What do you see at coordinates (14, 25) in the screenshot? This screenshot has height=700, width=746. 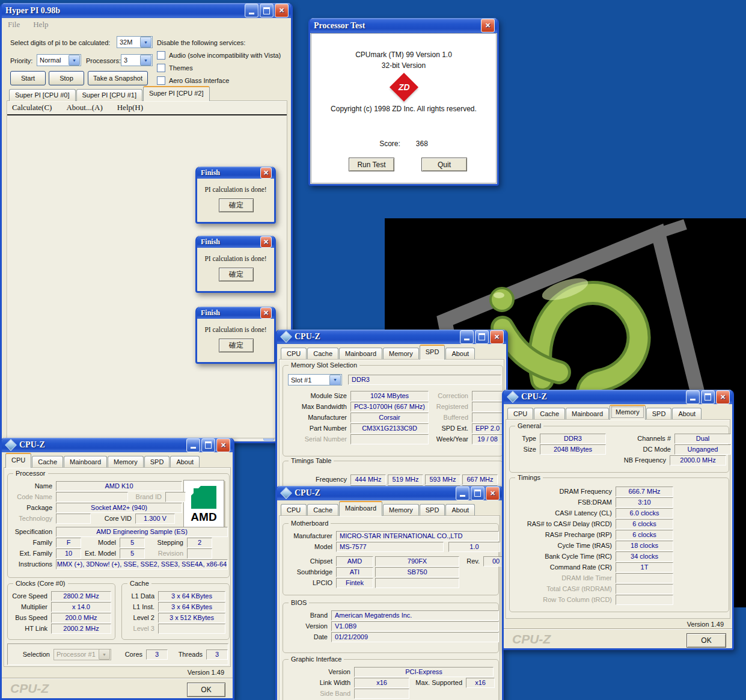 I see `menu-file: File` at bounding box center [14, 25].